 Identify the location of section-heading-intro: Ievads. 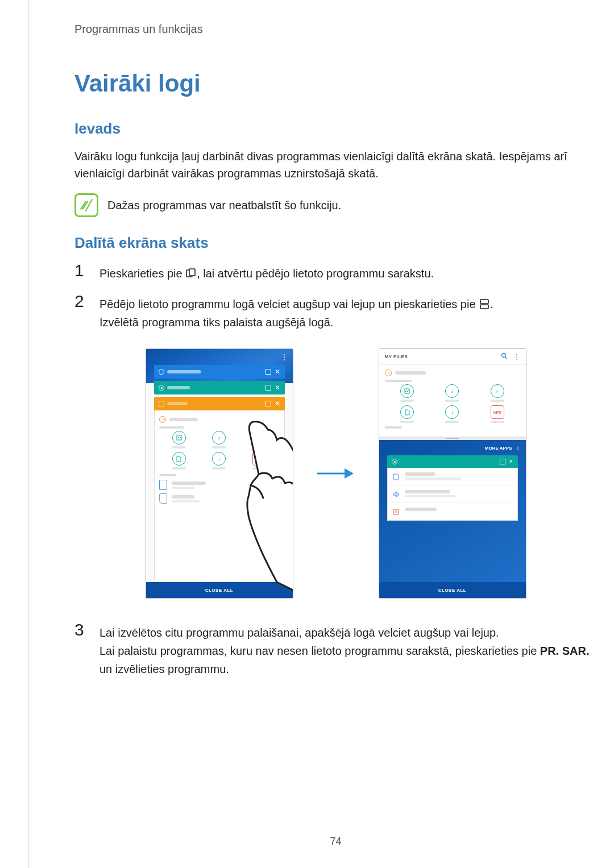
(335, 128).